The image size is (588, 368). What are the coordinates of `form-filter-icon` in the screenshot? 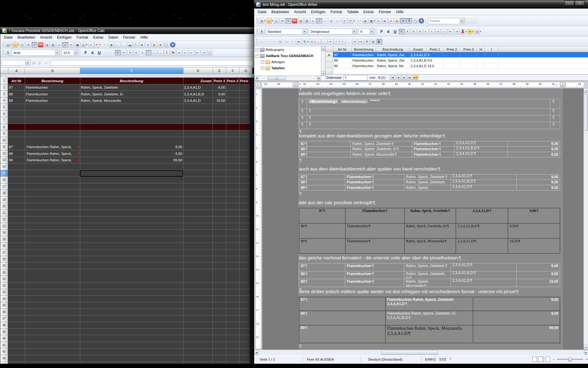 It's located at (343, 42).